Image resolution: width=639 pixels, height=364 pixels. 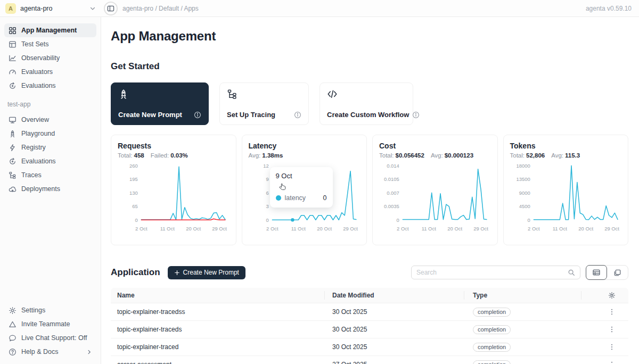 I want to click on svg-text: 65, so click(x=135, y=206).